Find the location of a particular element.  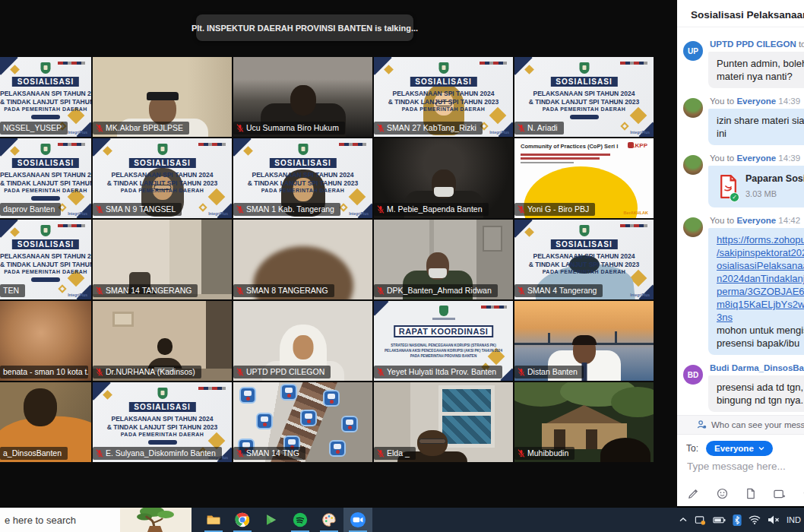

active-speaker-banner: Plt. INSPEKTUR DAERAH PROVINSI BANTEN is… is located at coordinates (305, 27).